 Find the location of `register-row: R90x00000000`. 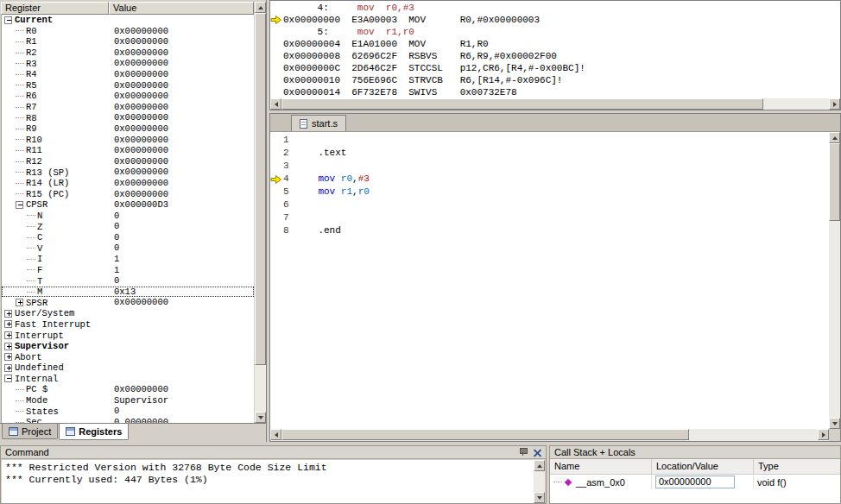

register-row: R90x00000000 is located at coordinates (128, 129).